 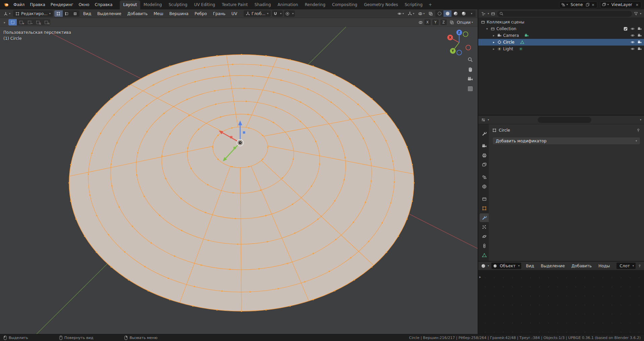 What do you see at coordinates (275, 13) in the screenshot?
I see `snap-toggle-button` at bounding box center [275, 13].